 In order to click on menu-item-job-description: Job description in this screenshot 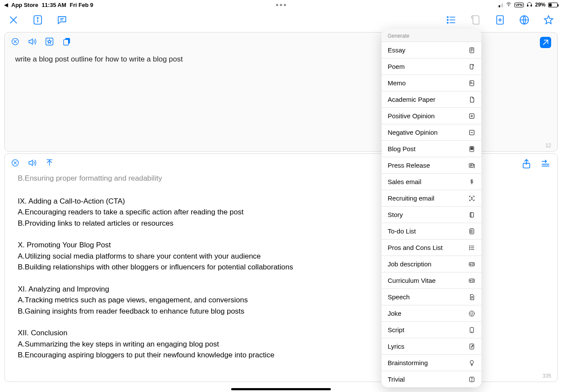, I will do `click(431, 264)`.